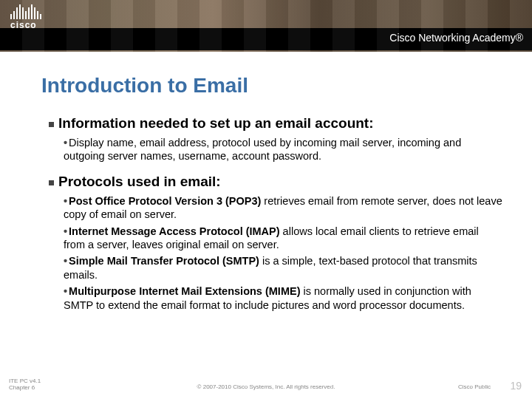 This screenshot has height=399, width=532. What do you see at coordinates (266, 387) in the screenshot?
I see `footer-copyright: © 2007-2010 Cisco Systems, Inc. All righ…` at bounding box center [266, 387].